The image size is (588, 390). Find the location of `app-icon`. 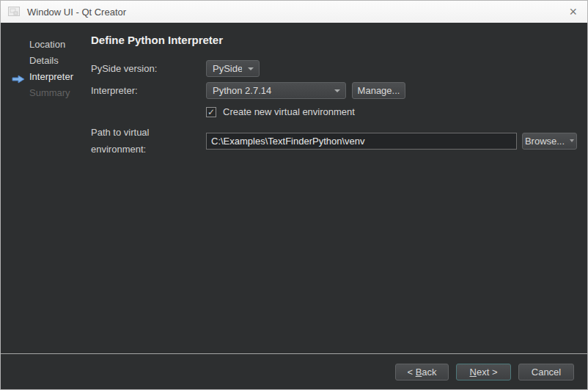

app-icon is located at coordinates (15, 12).